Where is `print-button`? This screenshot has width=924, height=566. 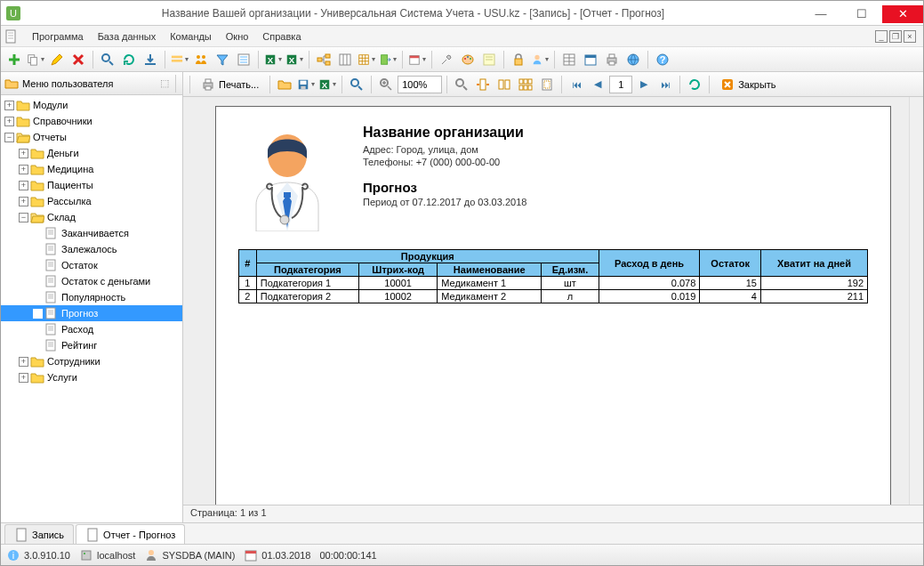
print-button is located at coordinates (612, 60).